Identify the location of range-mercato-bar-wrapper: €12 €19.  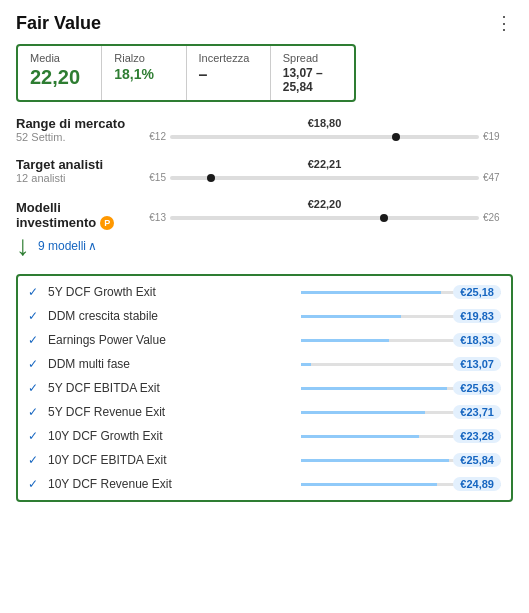
(324, 136).